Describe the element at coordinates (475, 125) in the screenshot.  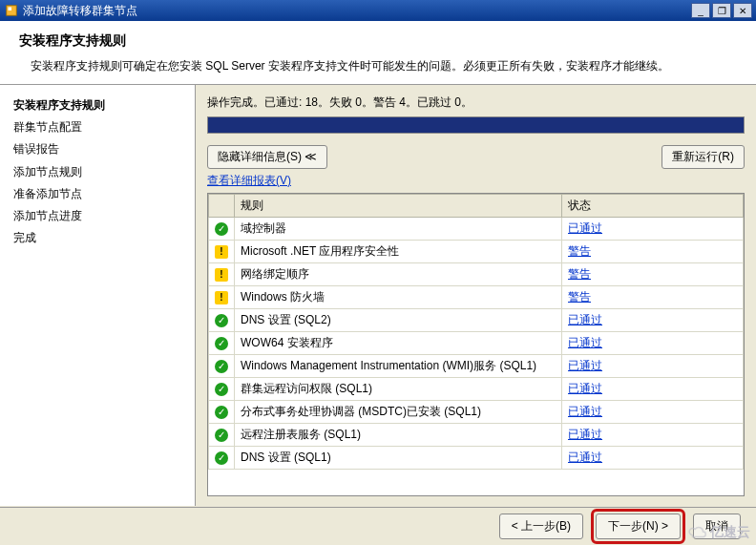
I see `progress-bar` at that location.